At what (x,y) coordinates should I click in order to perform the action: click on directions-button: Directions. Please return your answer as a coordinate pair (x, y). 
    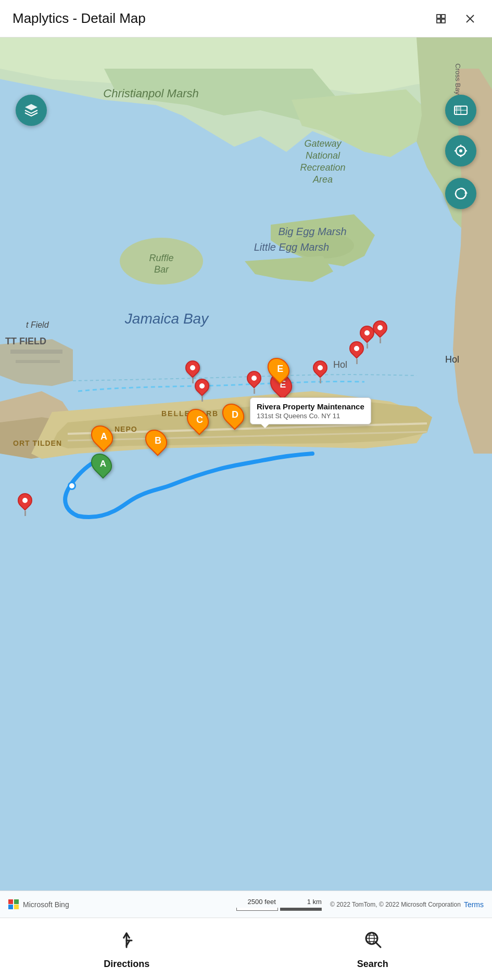
    Looking at the image, I should click on (127, 949).